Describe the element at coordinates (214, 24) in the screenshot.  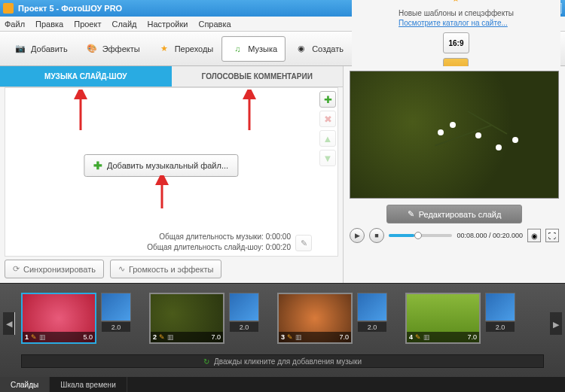
I see `menu-help: Справка` at that location.